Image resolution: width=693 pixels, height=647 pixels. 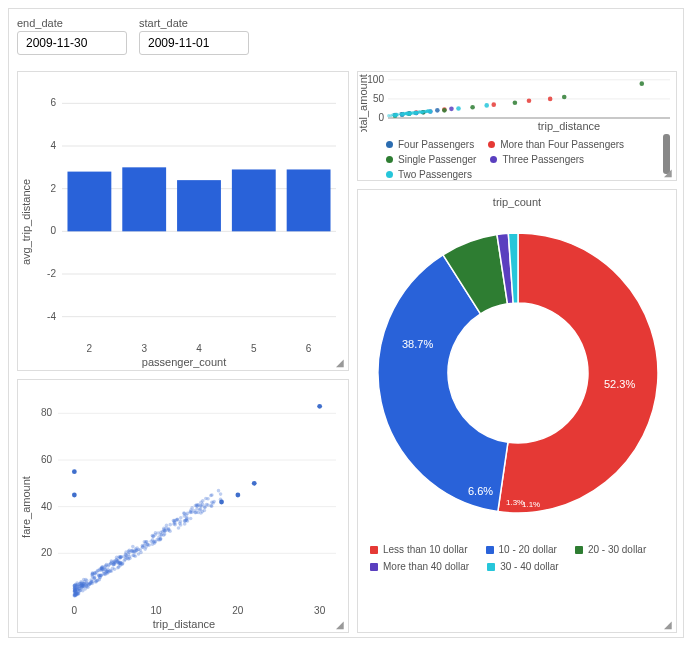 What do you see at coordinates (517, 160) in the screenshot?
I see `scatter-top-legend: Four Passengers More than Four Passenger…` at bounding box center [517, 160].